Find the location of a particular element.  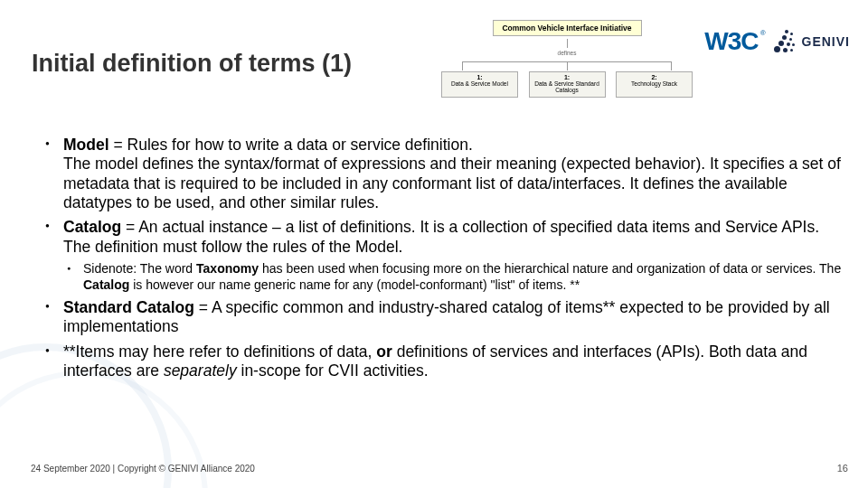

diagram-header-box: Common Vehicle Interface Initiative is located at coordinates (568, 28).